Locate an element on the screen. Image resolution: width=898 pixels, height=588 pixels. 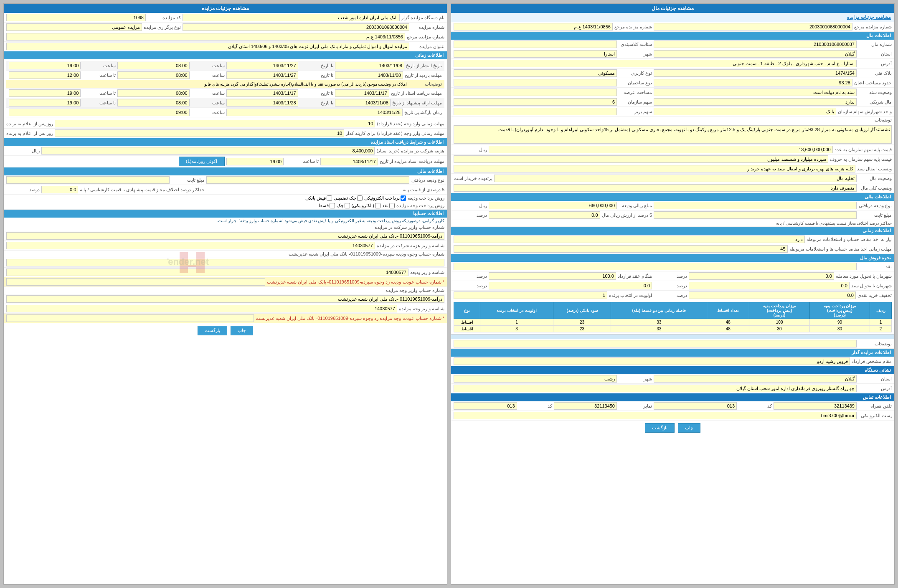
onvan-input-r is located at coordinates (208, 46).